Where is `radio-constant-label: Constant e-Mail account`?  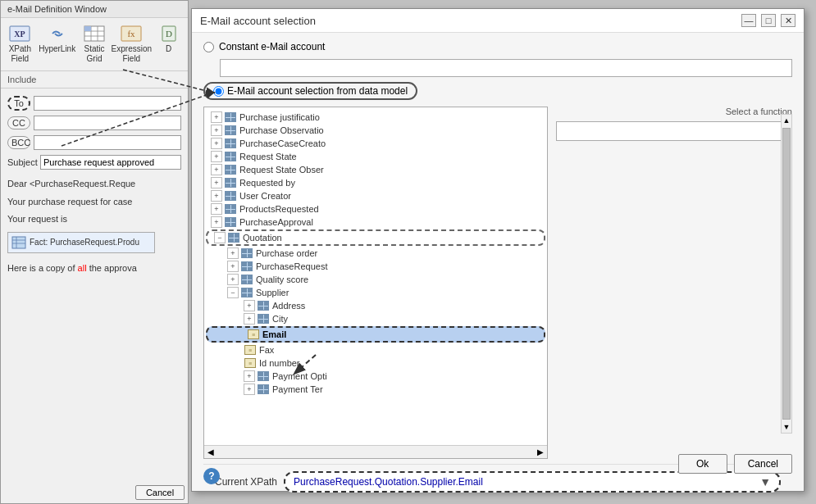 radio-constant-label: Constant e-Mail account is located at coordinates (272, 47).